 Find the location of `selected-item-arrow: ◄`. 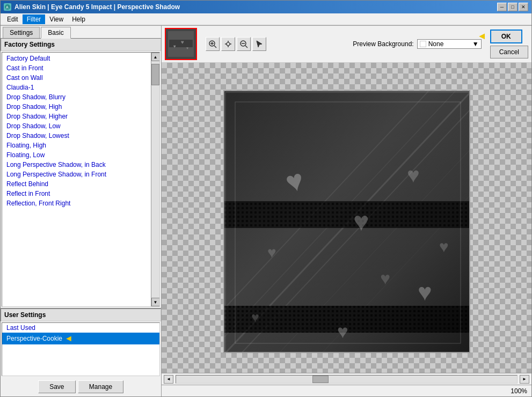

selected-item-arrow: ◄ is located at coordinates (69, 339).